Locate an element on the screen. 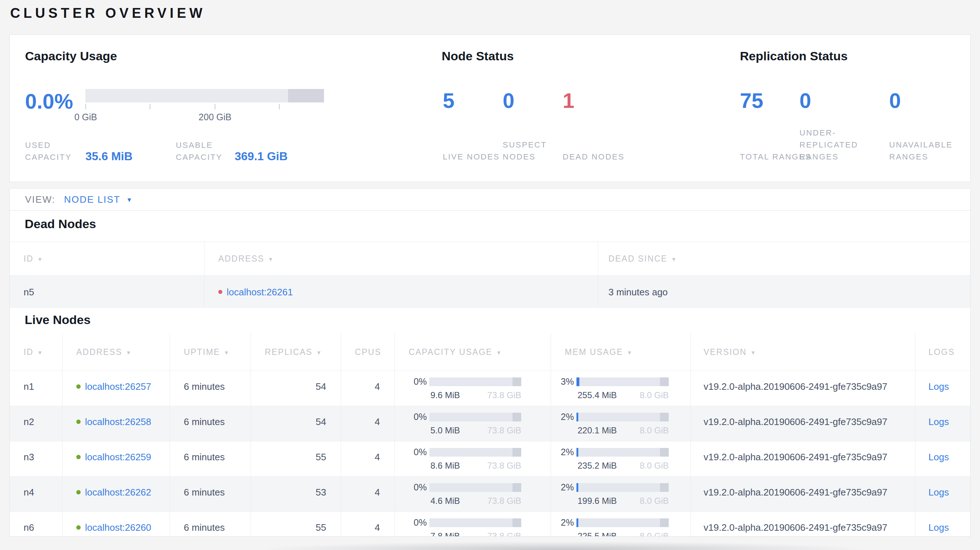 This screenshot has width=980, height=550. node-address-link: localhost:26261 is located at coordinates (260, 292).